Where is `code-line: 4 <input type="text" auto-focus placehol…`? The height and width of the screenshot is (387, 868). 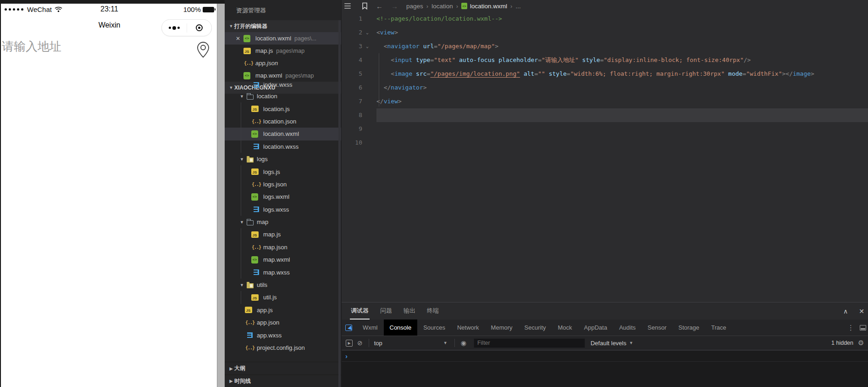 code-line: 4 <input type="text" auto-focus placehol… is located at coordinates (605, 60).